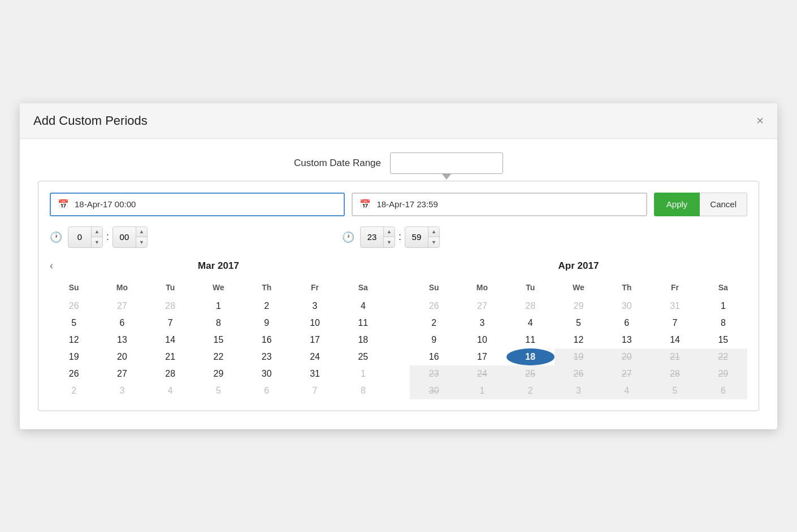 The width and height of the screenshot is (797, 532). I want to click on end-minute-spinner: 59 ▲ ▼, so click(422, 237).